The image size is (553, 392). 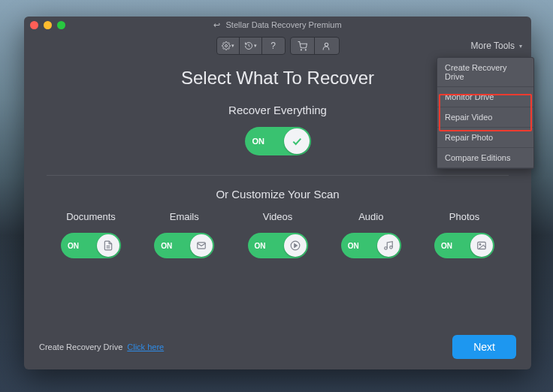 What do you see at coordinates (184, 246) in the screenshot?
I see `emails-toggle: ON` at bounding box center [184, 246].